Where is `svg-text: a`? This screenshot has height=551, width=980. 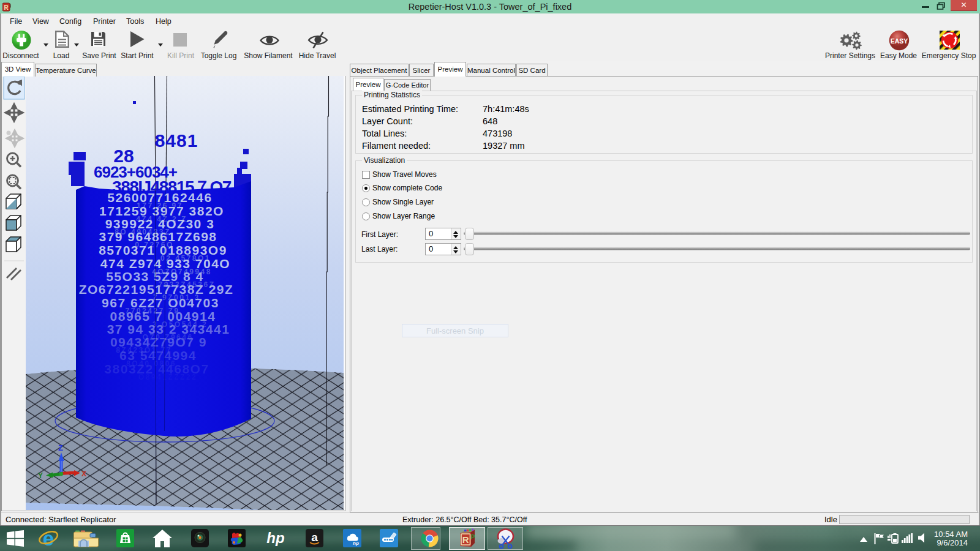
svg-text: a is located at coordinates (315, 538).